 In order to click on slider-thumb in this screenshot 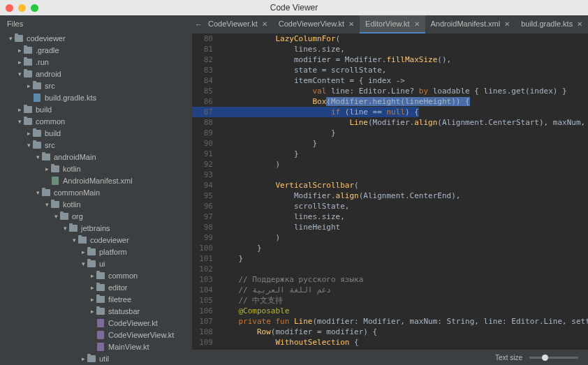, I will do `click(545, 357)`.